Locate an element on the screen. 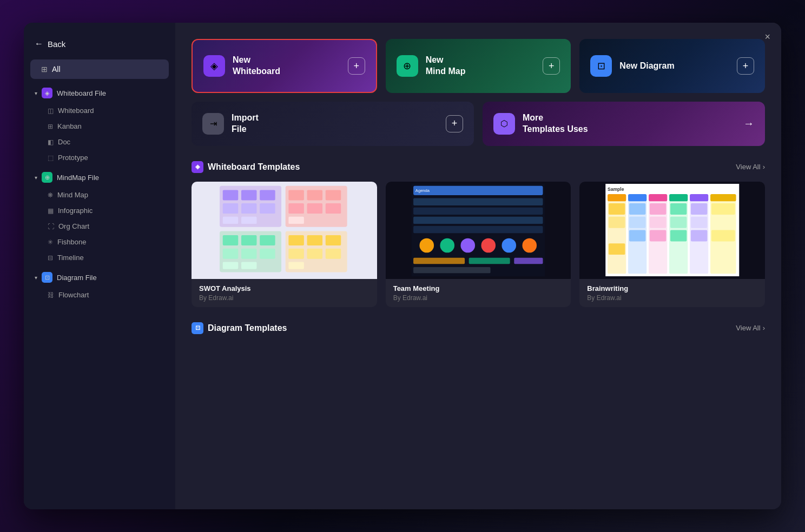 The image size is (805, 532). sidebar-item-kanban: ⊞ Kanban is located at coordinates (100, 127).